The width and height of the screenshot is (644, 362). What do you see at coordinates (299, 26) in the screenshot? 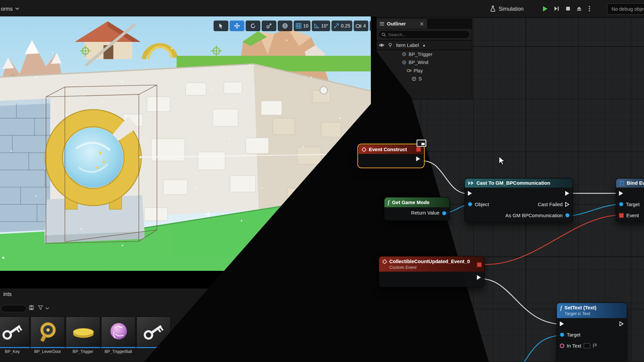
I see `grid-snap-icon` at bounding box center [299, 26].